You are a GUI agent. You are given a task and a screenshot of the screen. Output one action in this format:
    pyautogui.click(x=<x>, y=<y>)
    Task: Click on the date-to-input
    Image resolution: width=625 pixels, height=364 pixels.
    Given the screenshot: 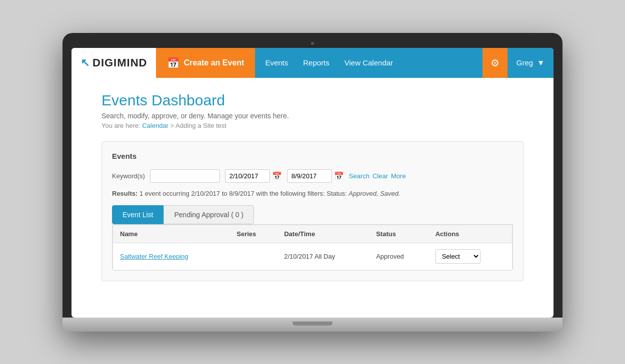 What is the action you would take?
    pyautogui.click(x=310, y=176)
    